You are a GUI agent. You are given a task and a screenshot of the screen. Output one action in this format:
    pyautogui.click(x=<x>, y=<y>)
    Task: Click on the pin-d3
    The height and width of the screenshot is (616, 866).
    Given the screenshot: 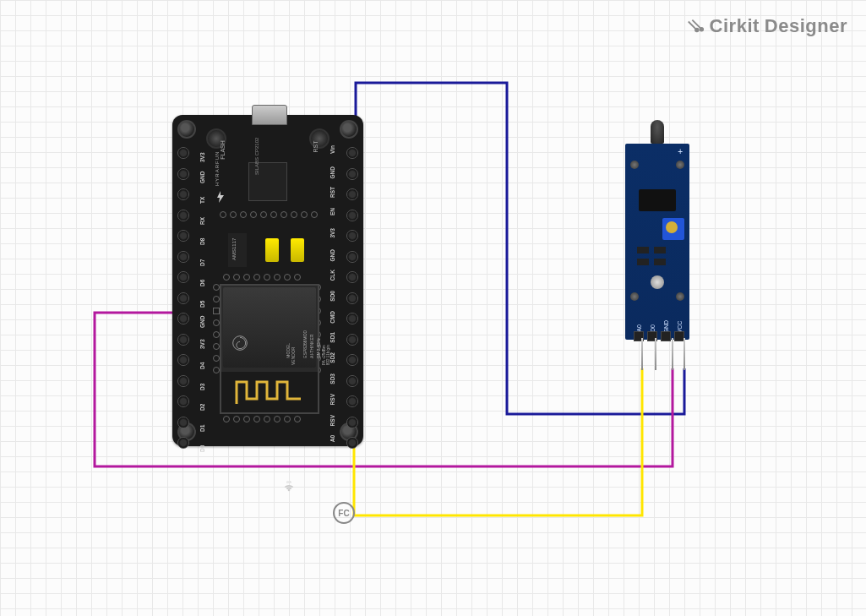 What is the action you would take?
    pyautogui.click(x=183, y=381)
    